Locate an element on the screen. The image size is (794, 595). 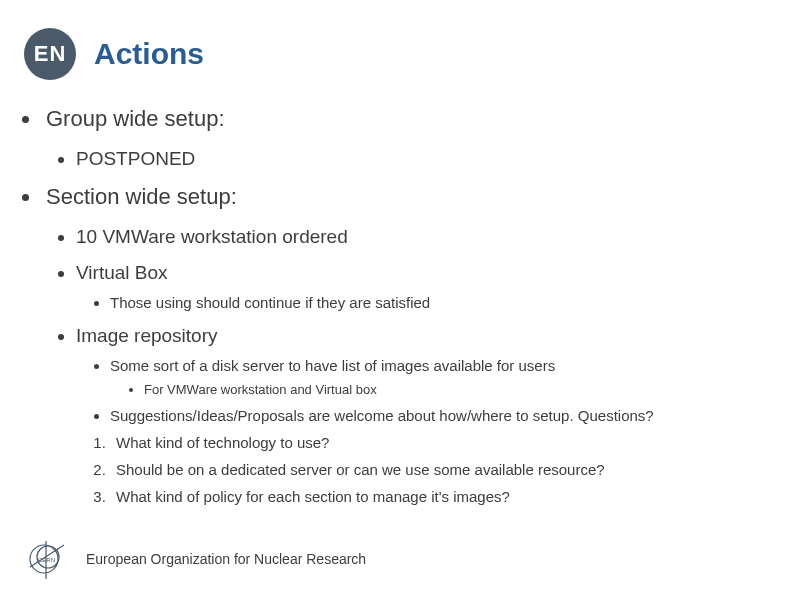
bullet-disk-server: Some sort of a disk server to have list … is located at coordinates (452, 377).